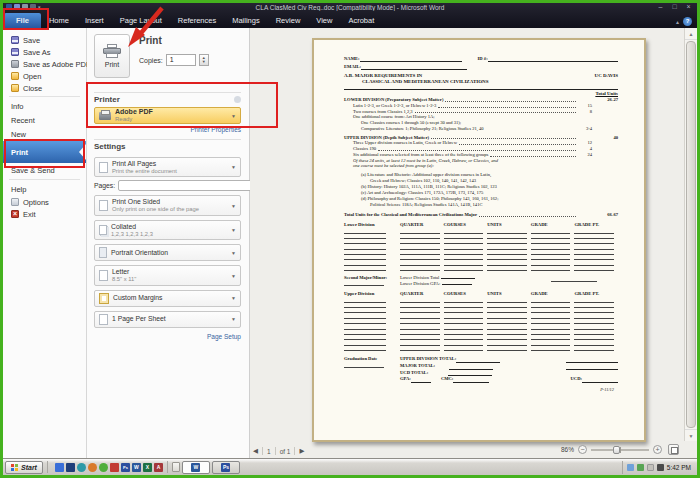 This screenshot has height=478, width=700. Describe the element at coordinates (44, 106) in the screenshot. I see `sidebar-item-info: Info` at that location.